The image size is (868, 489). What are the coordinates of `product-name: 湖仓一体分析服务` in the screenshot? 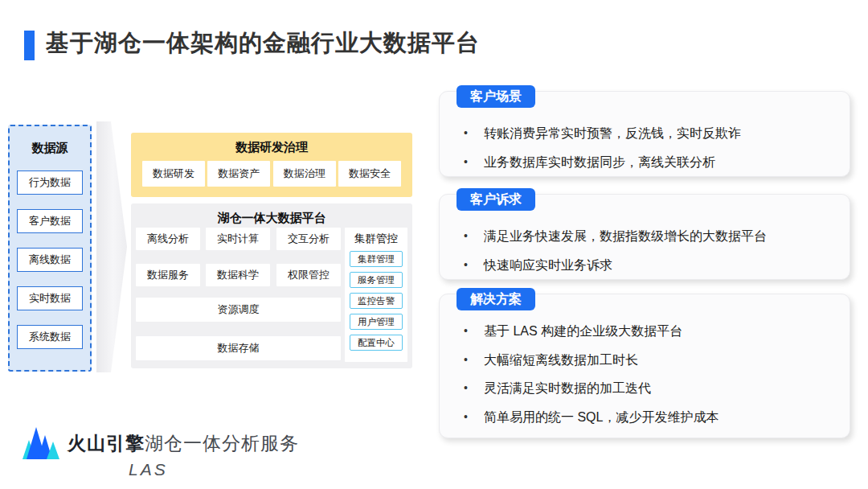 It's located at (222, 443).